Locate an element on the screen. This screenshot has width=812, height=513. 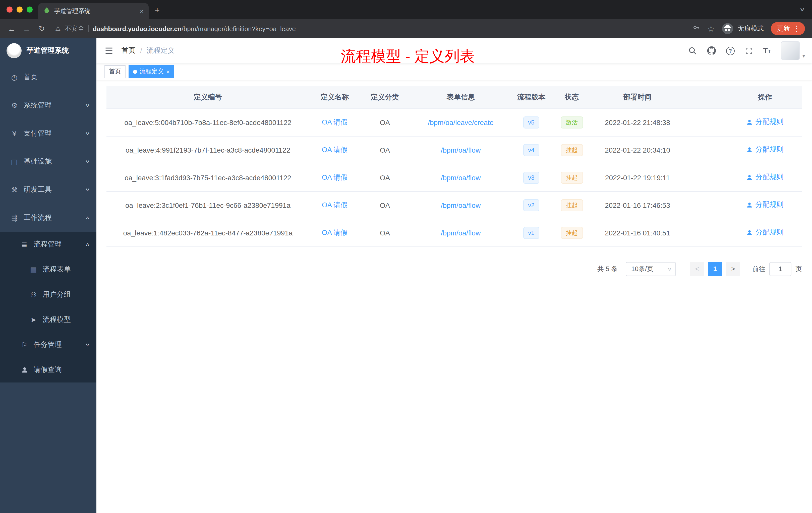
tag-process-definition: 流程定义 × is located at coordinates (151, 71).